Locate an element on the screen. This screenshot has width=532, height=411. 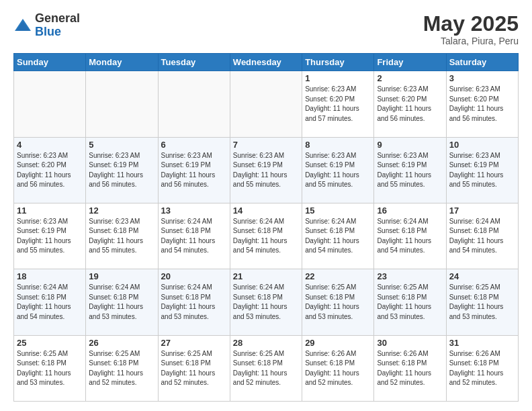
day-number: 31 is located at coordinates (482, 342).